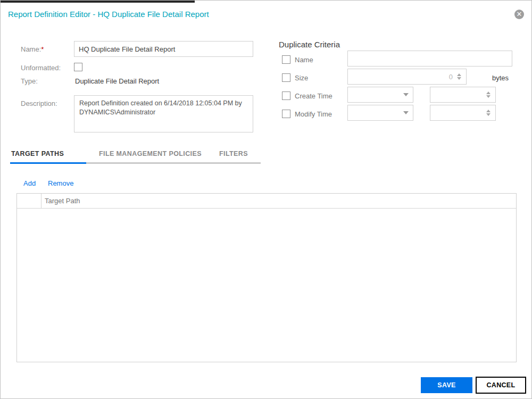  I want to click on criteria-name-label: Name, so click(304, 60).